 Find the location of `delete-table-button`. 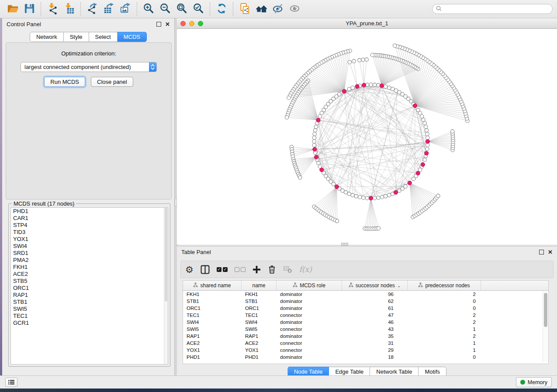

delete-table-button is located at coordinates (287, 269).